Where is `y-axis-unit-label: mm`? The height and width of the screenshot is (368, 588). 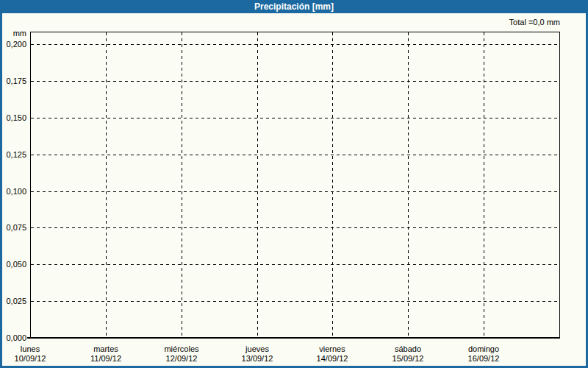
y-axis-unit-label: mm is located at coordinates (13, 33).